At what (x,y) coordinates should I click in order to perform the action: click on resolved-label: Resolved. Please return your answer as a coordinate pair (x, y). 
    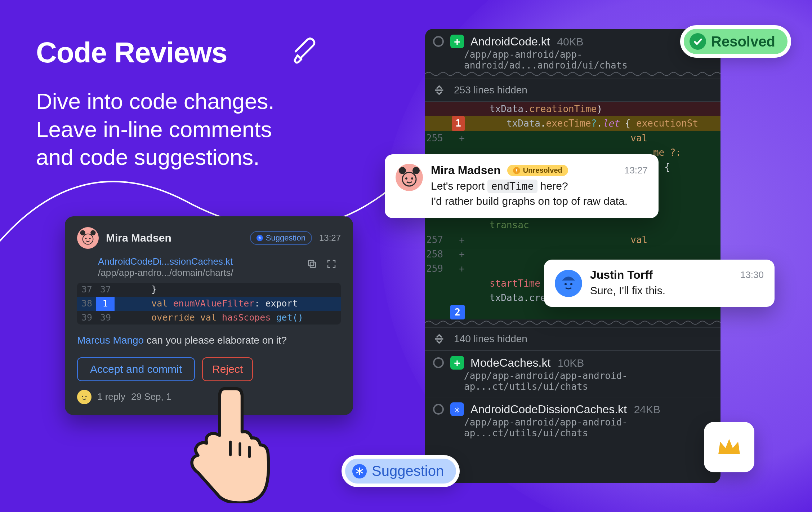
    Looking at the image, I should click on (743, 42).